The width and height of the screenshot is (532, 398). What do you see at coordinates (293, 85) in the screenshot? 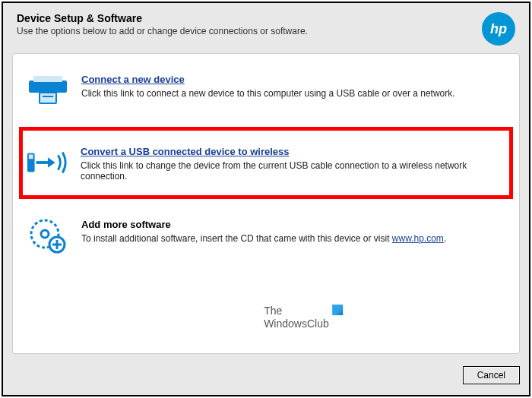
I see `option-text: Connect a new device Click this link to …` at bounding box center [293, 85].